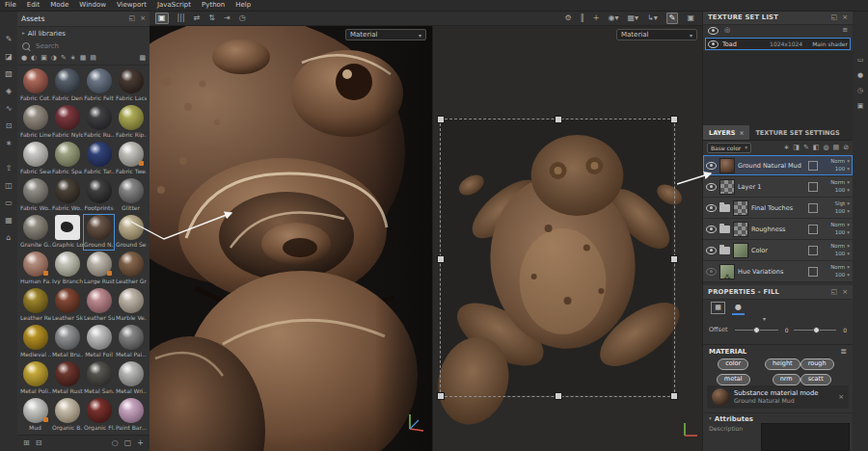  I want to click on layer-row: Ground Natural Mud Norm▾ 100▾, so click(777, 166).